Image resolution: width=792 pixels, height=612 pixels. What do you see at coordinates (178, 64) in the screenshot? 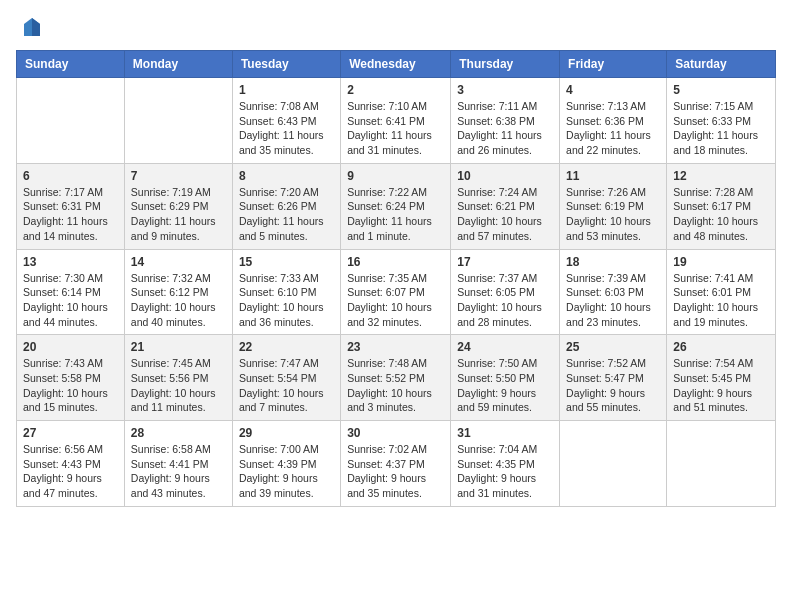
I see `weekday-header-monday: Monday` at bounding box center [178, 64].